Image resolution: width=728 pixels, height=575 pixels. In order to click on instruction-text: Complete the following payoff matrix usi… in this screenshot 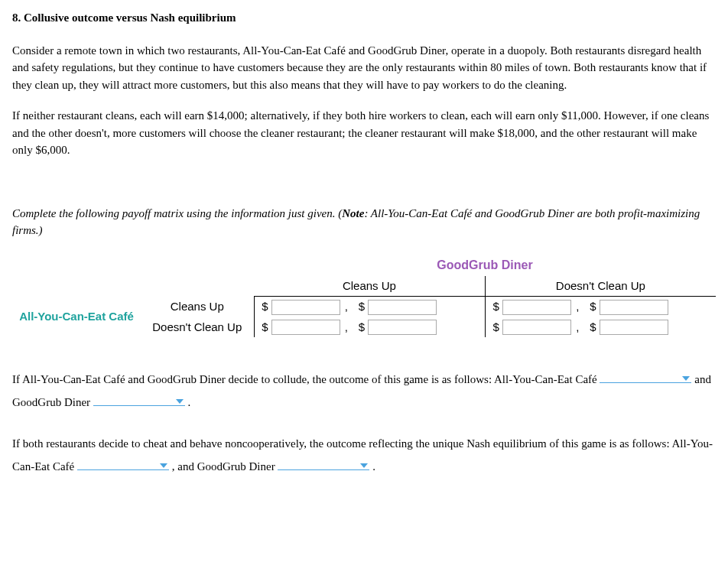, I will do `click(364, 222)`.